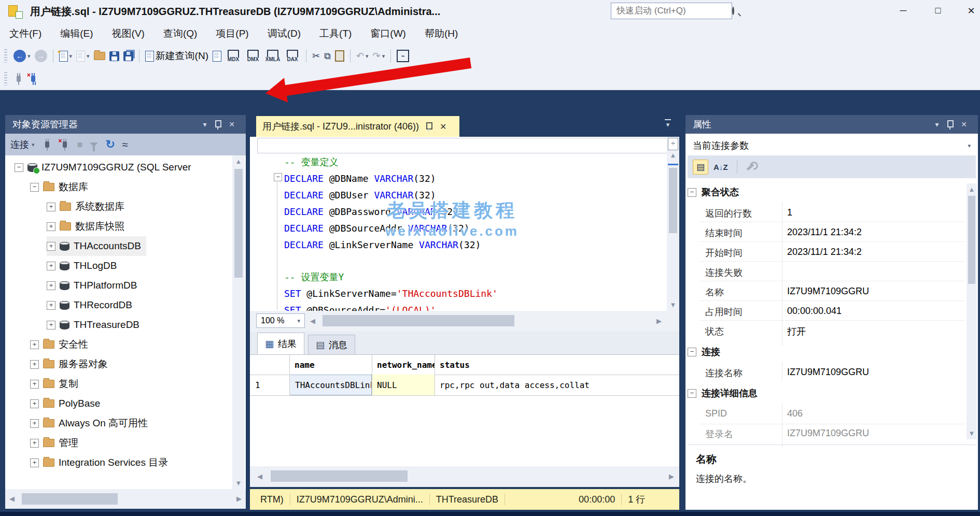 The width and height of the screenshot is (980, 516). What do you see at coordinates (114, 56) in the screenshot?
I see `save-button` at bounding box center [114, 56].